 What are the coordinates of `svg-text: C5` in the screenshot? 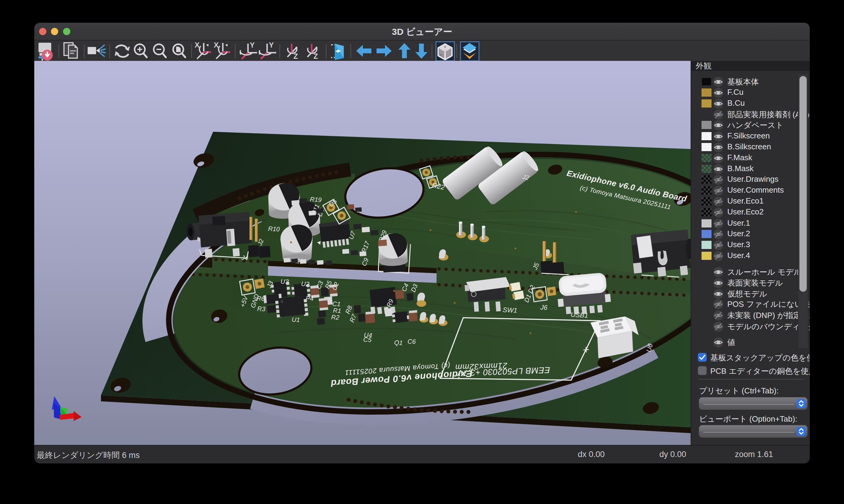 It's located at (367, 340).